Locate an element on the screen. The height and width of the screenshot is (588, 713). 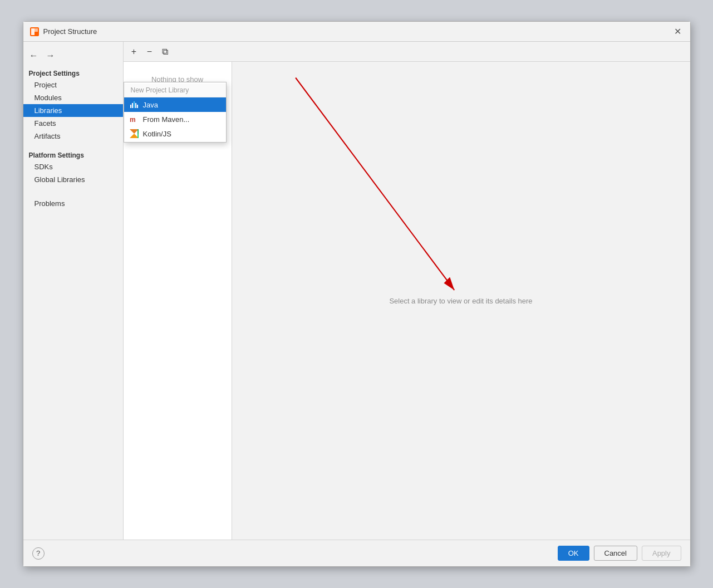
copy-button: ⧉ is located at coordinates (165, 52).